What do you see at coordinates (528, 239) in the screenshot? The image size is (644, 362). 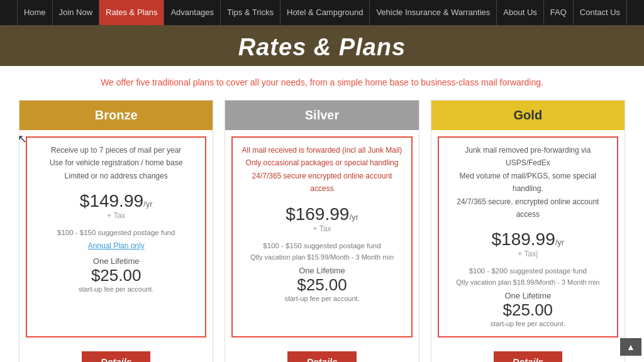 I see `gold-price: $189.99/yr` at bounding box center [528, 239].